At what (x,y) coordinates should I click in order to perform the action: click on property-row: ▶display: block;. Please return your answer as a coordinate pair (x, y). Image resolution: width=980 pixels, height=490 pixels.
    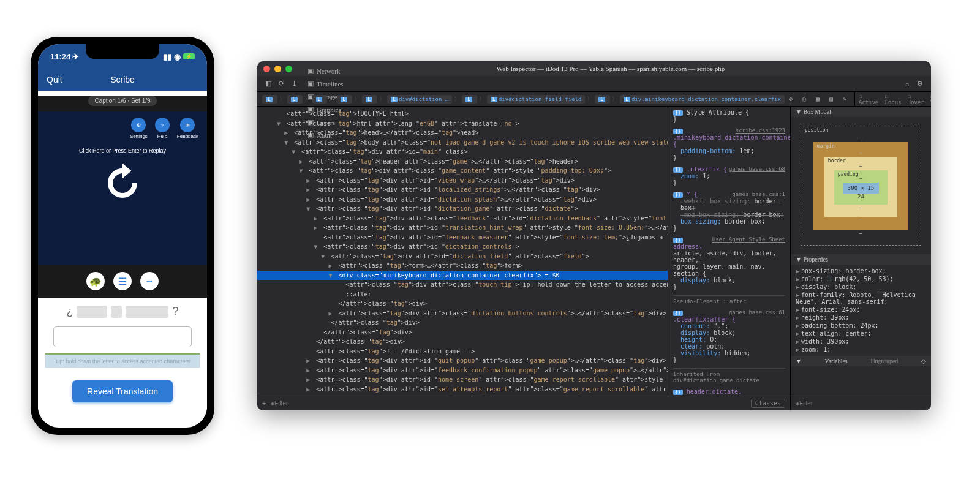
    Looking at the image, I should click on (861, 287).